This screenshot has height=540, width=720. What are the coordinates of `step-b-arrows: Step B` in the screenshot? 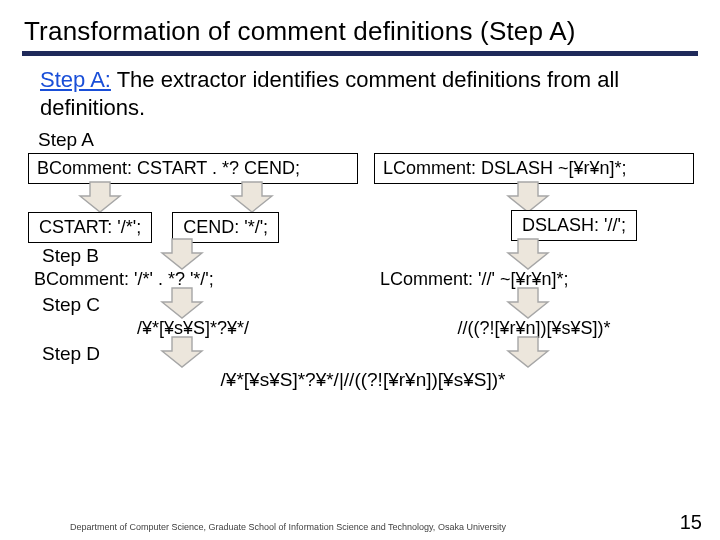 It's located at (363, 255).